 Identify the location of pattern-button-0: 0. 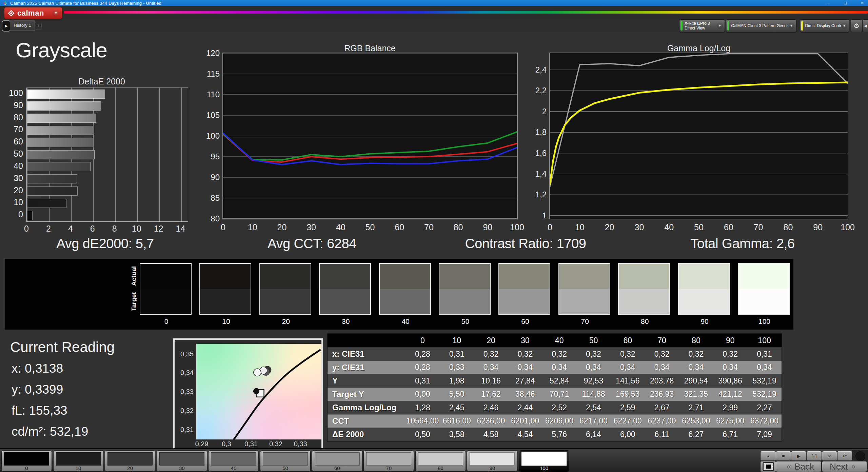
(26, 461).